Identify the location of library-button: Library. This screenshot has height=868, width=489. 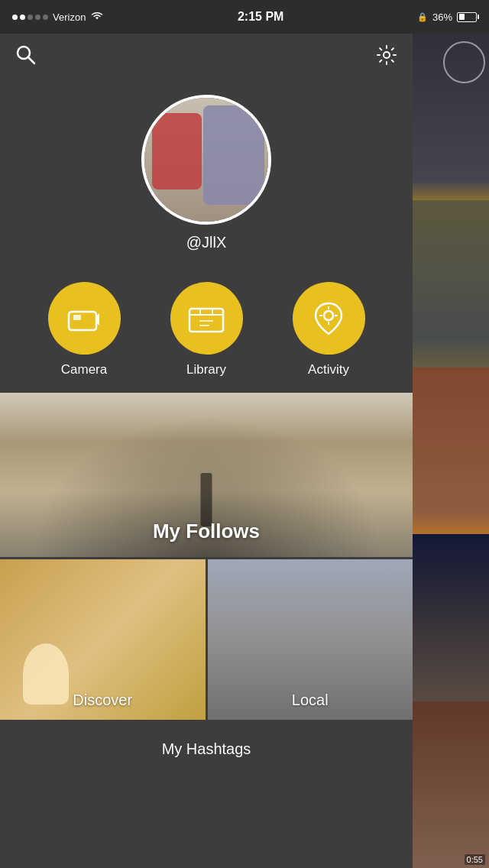
(206, 330).